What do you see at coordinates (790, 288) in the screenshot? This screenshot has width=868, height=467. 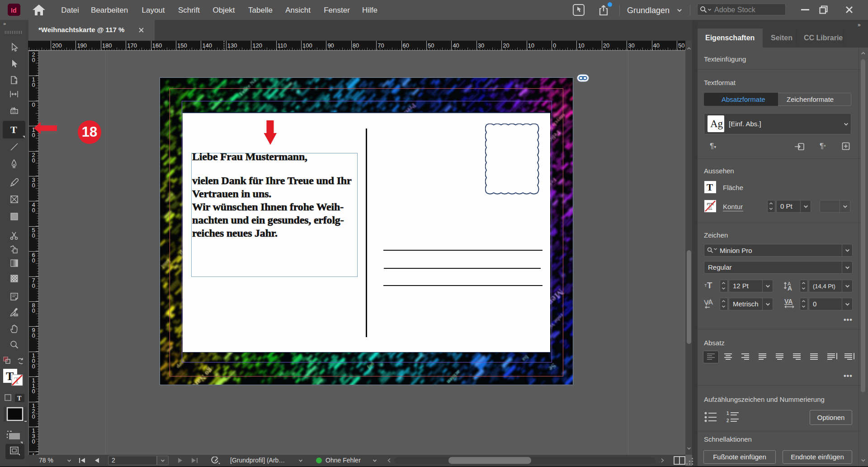 I see `svg-text: A` at bounding box center [790, 288].